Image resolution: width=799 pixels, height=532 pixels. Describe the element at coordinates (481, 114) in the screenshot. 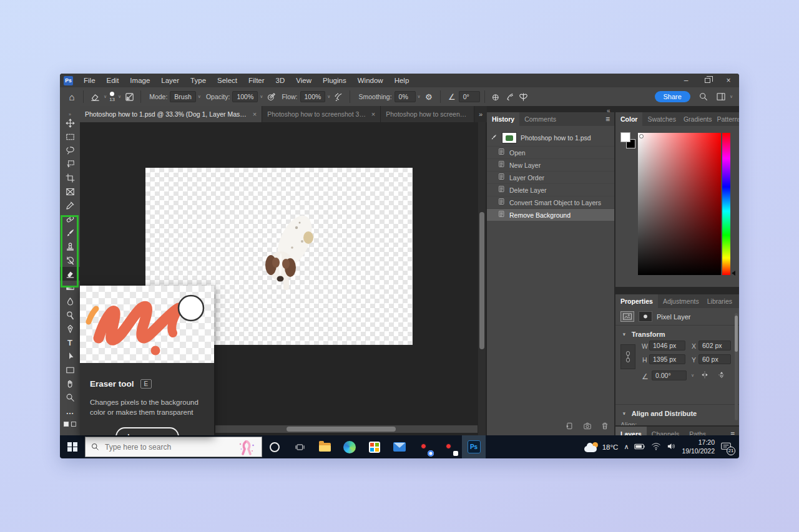

I see `tab-overflow-icon: »` at that location.